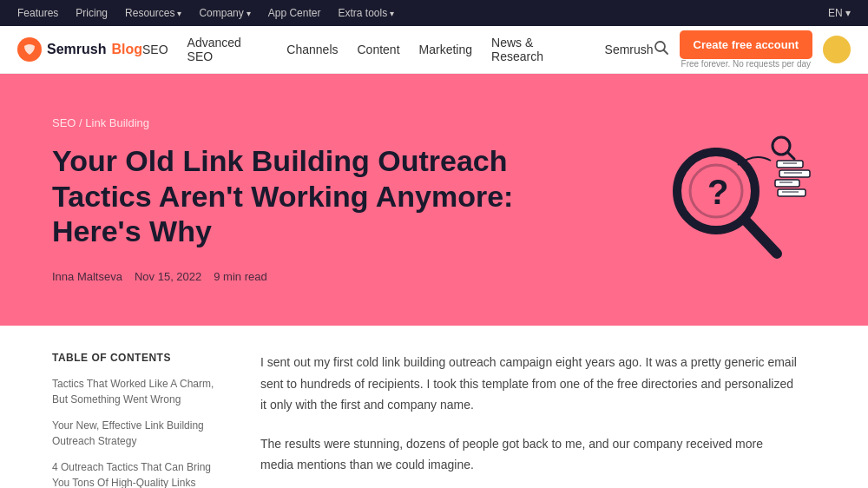 The height and width of the screenshot is (488, 868). I want to click on search-button, so click(661, 49).